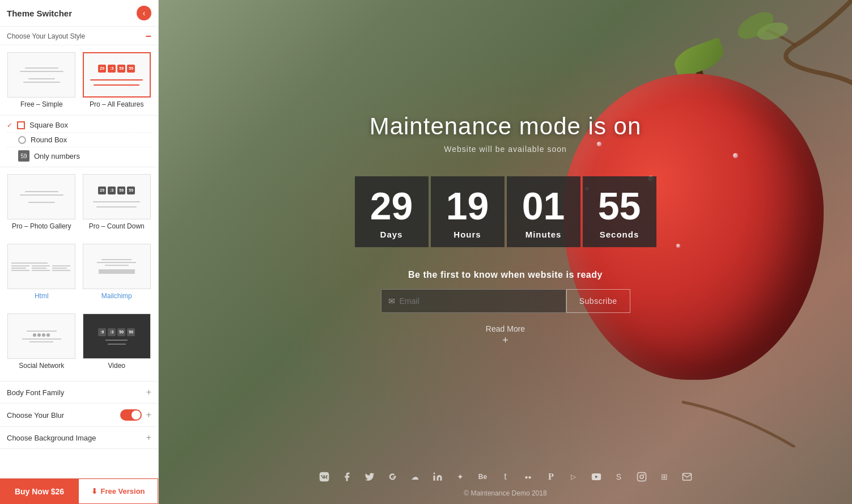  I want to click on thumb-cnt-2: :3, so click(112, 190).